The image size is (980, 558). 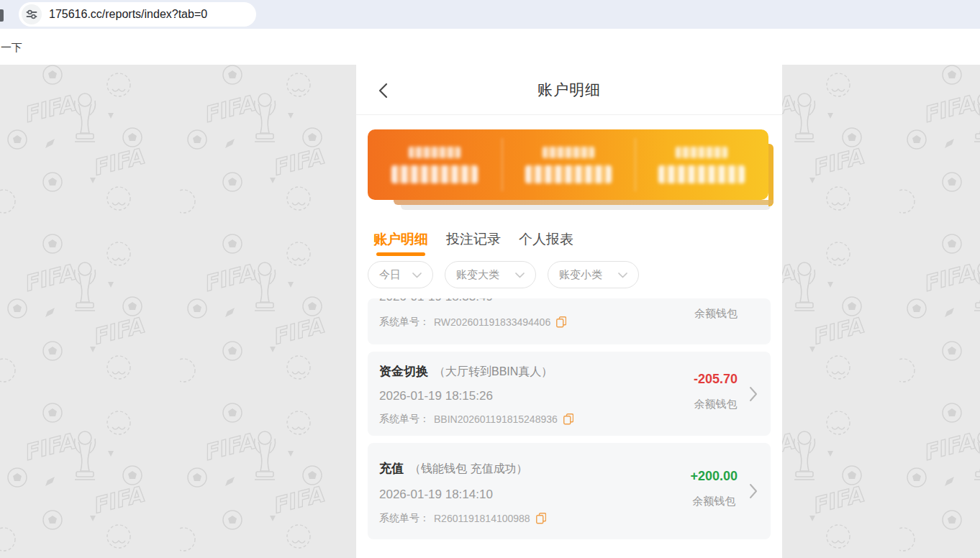 I want to click on transaction-amount: +200.00, so click(x=714, y=476).